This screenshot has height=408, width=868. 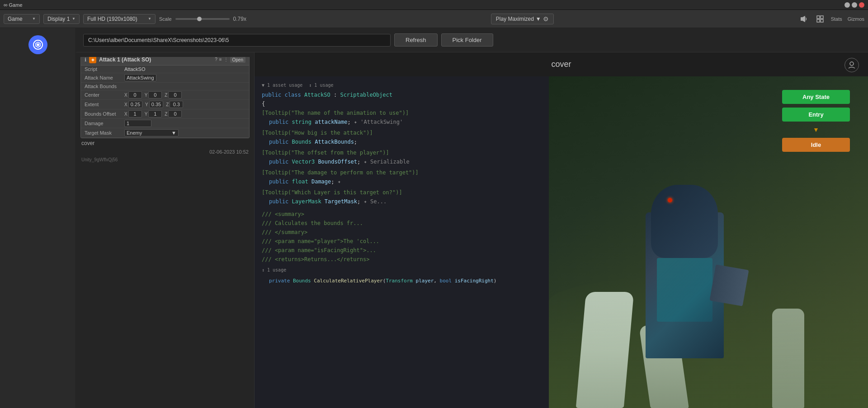 What do you see at coordinates (154, 114) in the screenshot?
I see `bounds-y-group: Y 1` at bounding box center [154, 114].